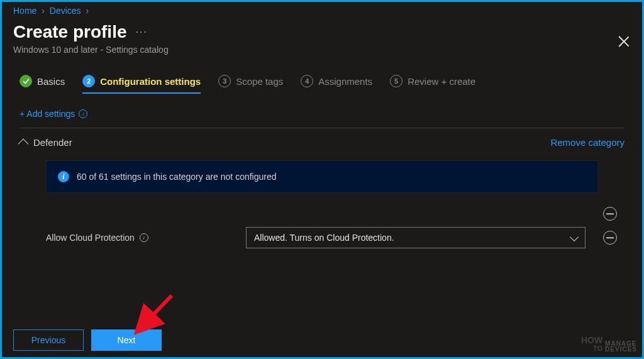  I want to click on chevron-down-icon, so click(574, 237).